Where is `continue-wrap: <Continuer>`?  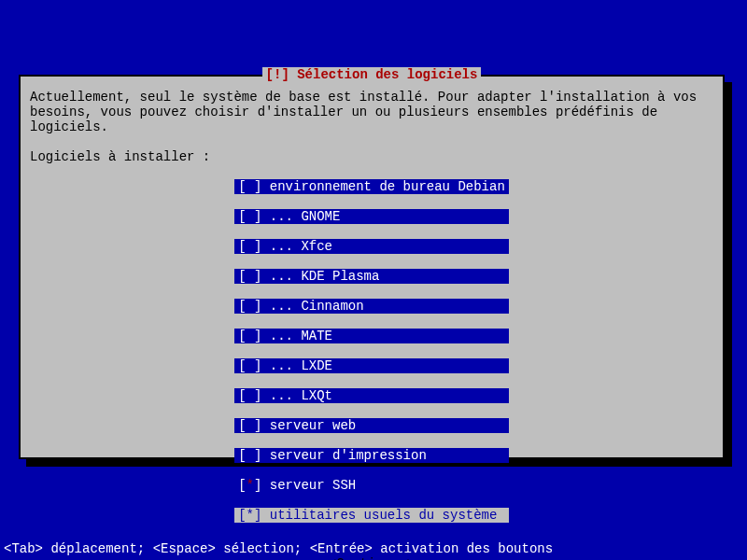 continue-wrap: <Continuer> is located at coordinates (372, 558).